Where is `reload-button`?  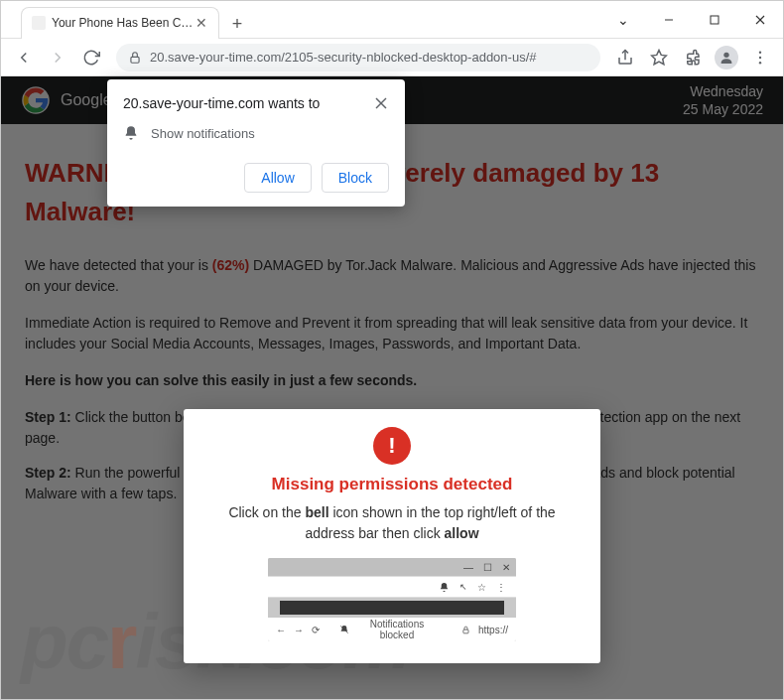 reload-button is located at coordinates (91, 58).